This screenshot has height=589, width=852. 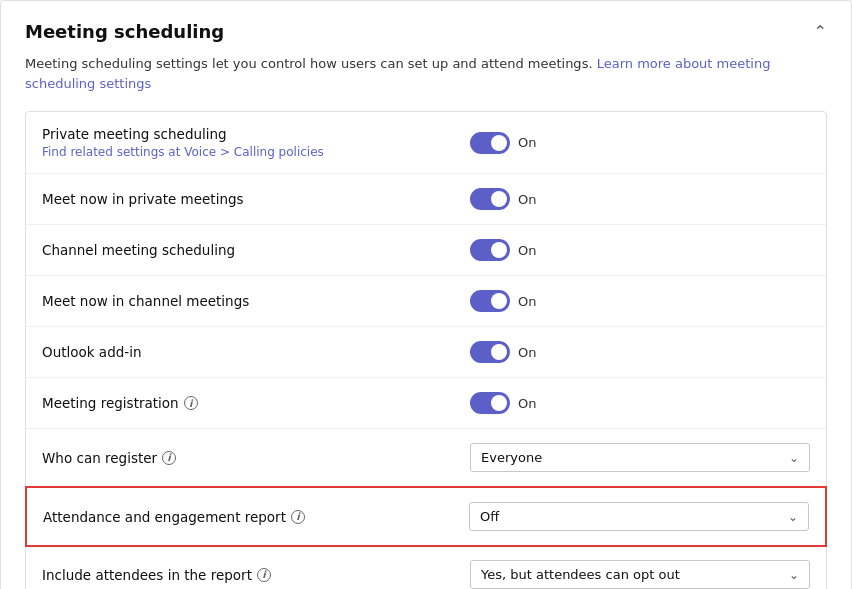 I want to click on setting-control-meet-now-private: On, so click(x=640, y=199).